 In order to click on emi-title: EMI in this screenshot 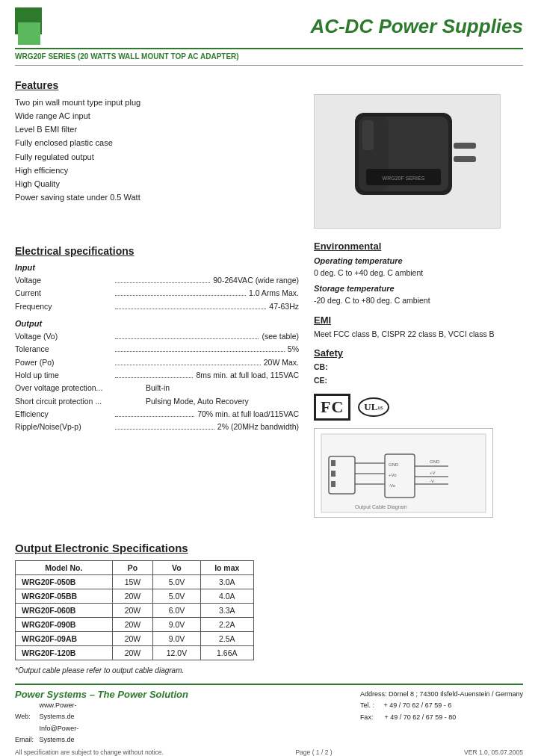, I will do `click(418, 320)`.